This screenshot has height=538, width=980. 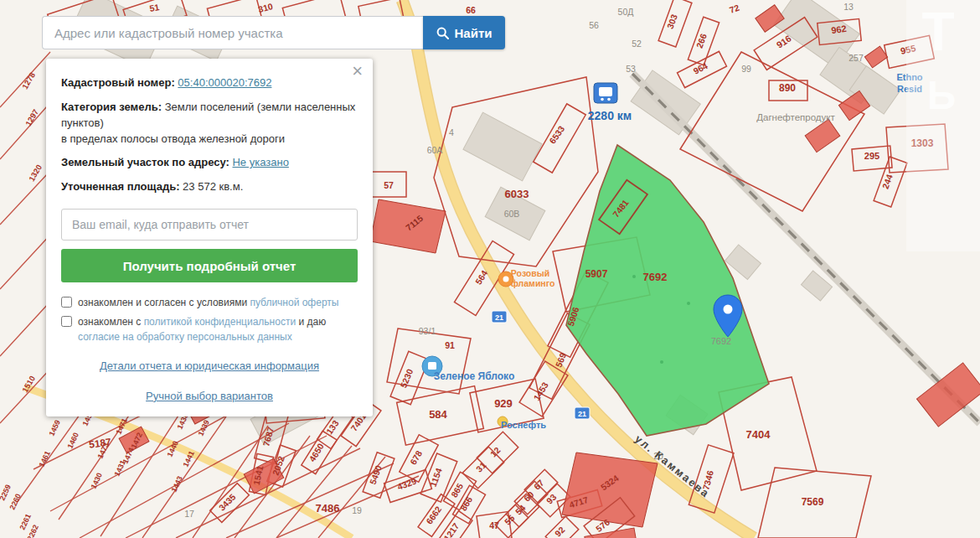 What do you see at coordinates (357, 71) in the screenshot?
I see `close-icon: ×` at bounding box center [357, 71].